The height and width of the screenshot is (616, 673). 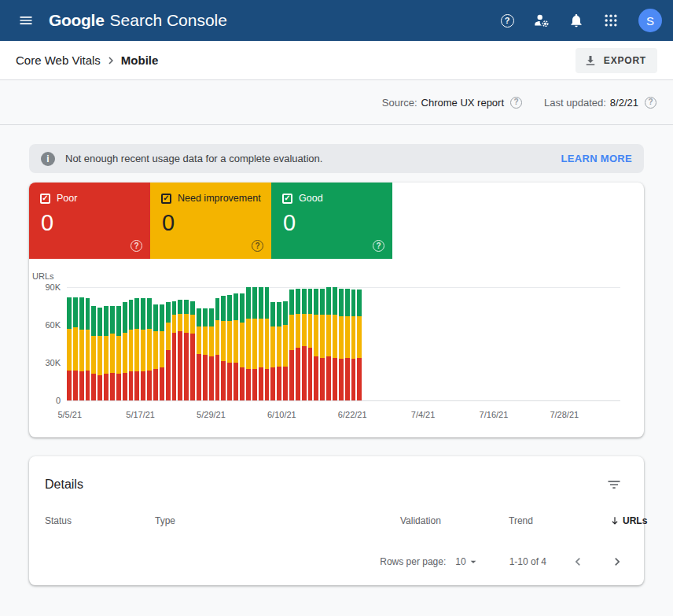 What do you see at coordinates (576, 20) in the screenshot?
I see `notifications-button` at bounding box center [576, 20].